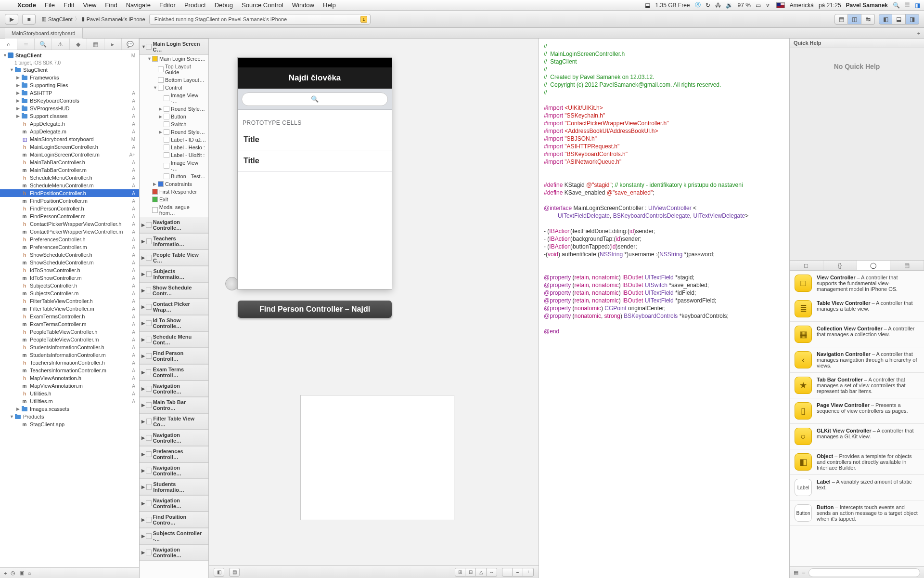 Image resolution: width=924 pixels, height=578 pixels. What do you see at coordinates (840, 265) in the screenshot?
I see `code-snippets-tab: {}` at bounding box center [840, 265].